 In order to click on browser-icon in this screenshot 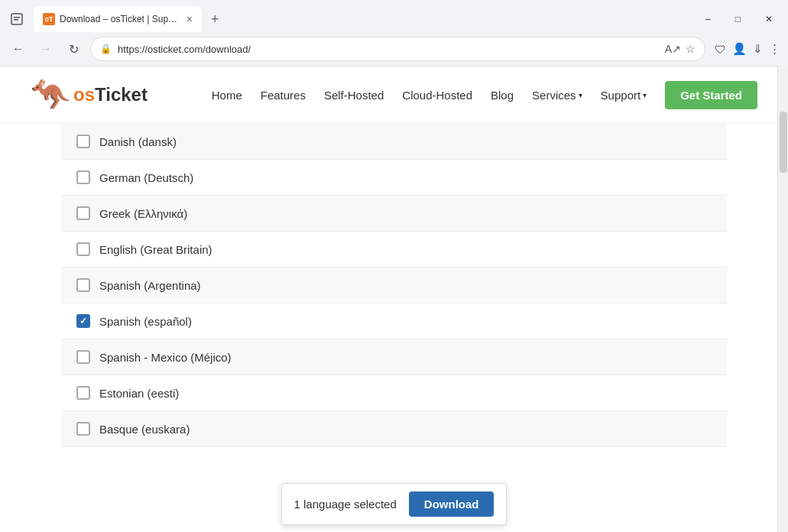, I will do `click(17, 19)`.